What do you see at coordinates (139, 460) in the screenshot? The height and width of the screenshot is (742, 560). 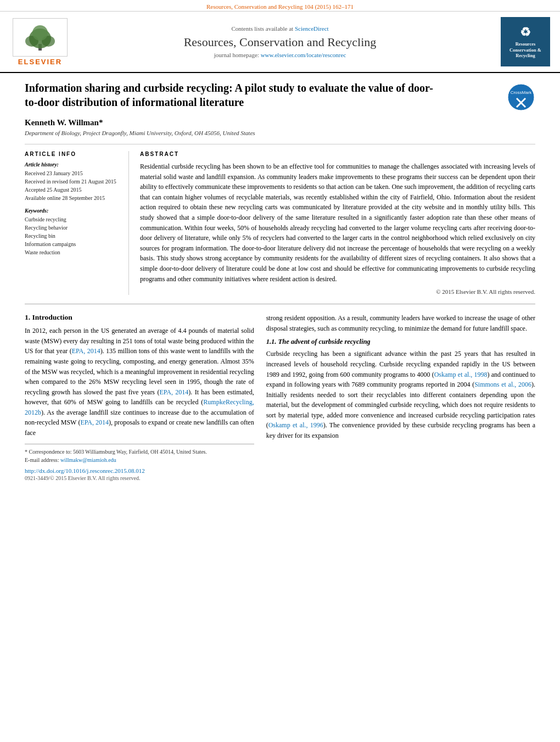 I see `footnote-email: E-mail address: willmakw@miamioh.edu` at bounding box center [139, 460].